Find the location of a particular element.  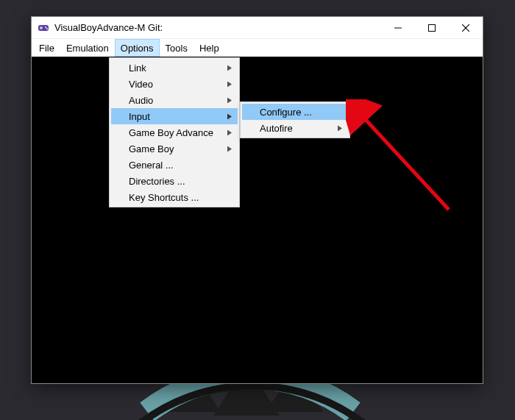

menu-label: Link is located at coordinates (138, 68).